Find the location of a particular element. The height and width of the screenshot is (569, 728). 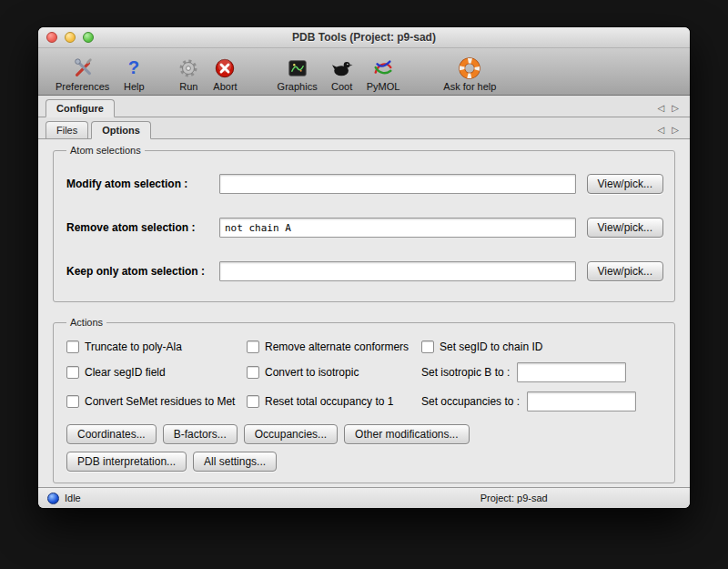

all-settings-button: All settings... is located at coordinates (235, 462).